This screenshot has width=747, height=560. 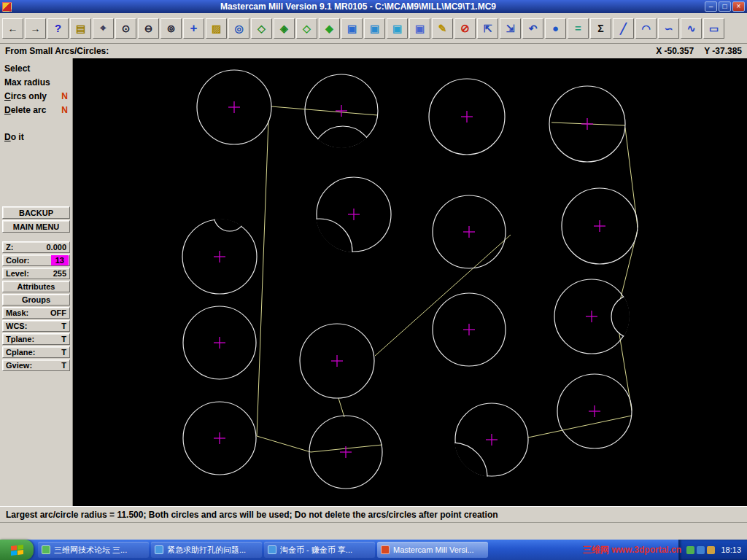 I want to click on status-row-cplane: Cplane:T, so click(x=36, y=352).